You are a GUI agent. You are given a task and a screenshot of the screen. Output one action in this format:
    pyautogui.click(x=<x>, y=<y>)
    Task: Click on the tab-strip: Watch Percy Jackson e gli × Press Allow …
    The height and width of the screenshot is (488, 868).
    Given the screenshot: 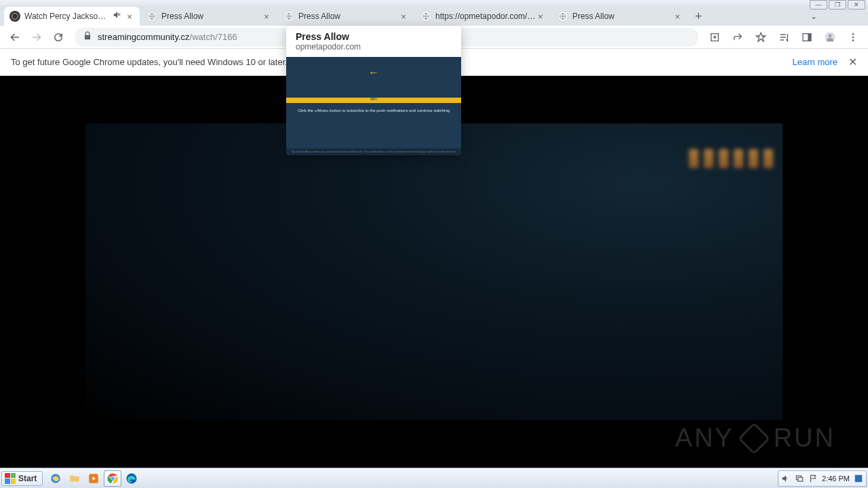 What is the action you would take?
    pyautogui.click(x=434, y=16)
    